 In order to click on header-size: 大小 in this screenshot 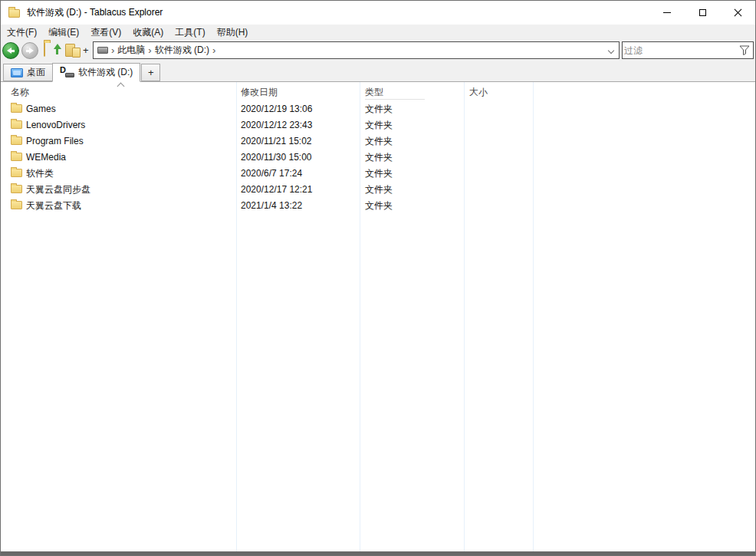, I will do `click(478, 92)`.